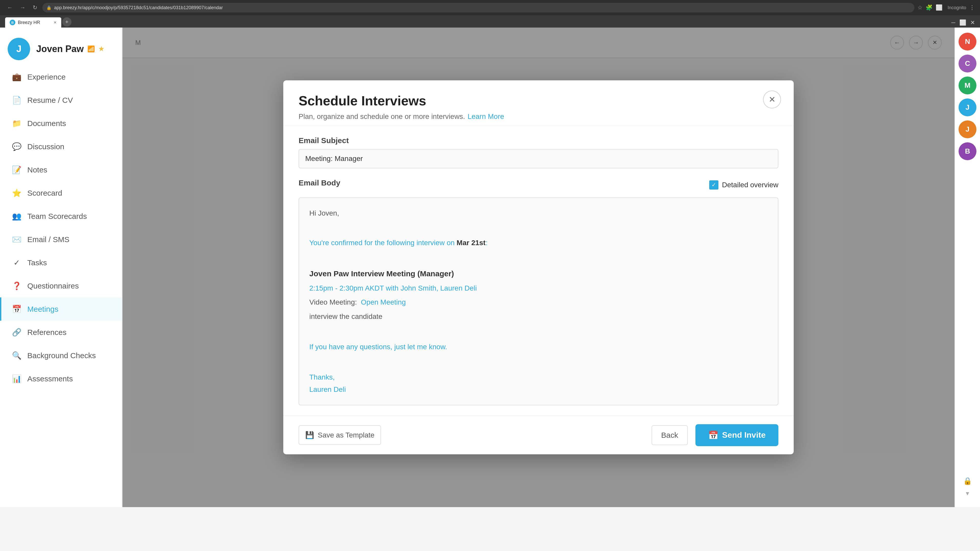 The height and width of the screenshot is (551, 980). Describe the element at coordinates (61, 100) in the screenshot. I see `sidebar-item-resume: 📄 Resume / CV` at that location.